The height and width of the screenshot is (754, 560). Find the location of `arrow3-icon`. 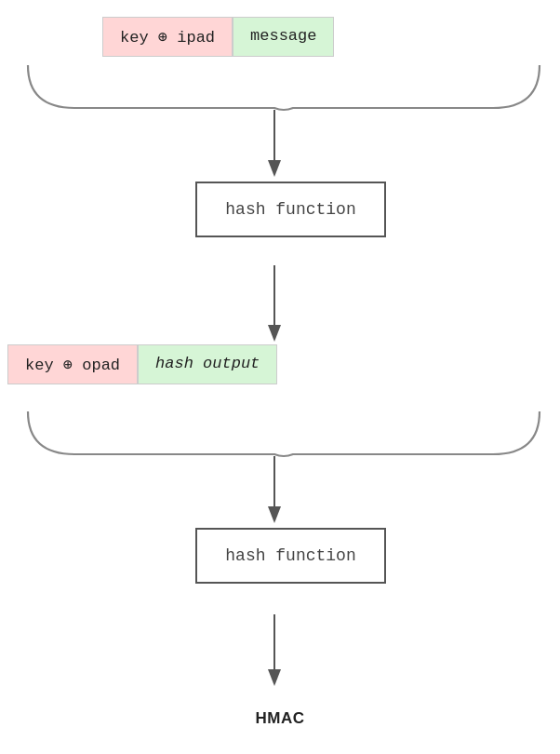

arrow3-icon is located at coordinates (274, 493).